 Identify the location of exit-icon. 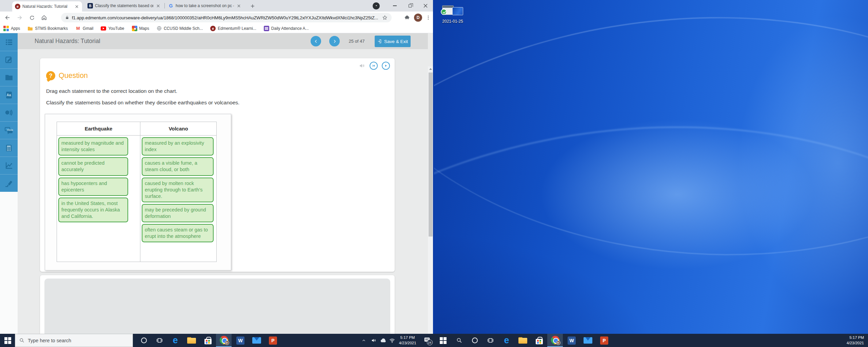
(380, 41).